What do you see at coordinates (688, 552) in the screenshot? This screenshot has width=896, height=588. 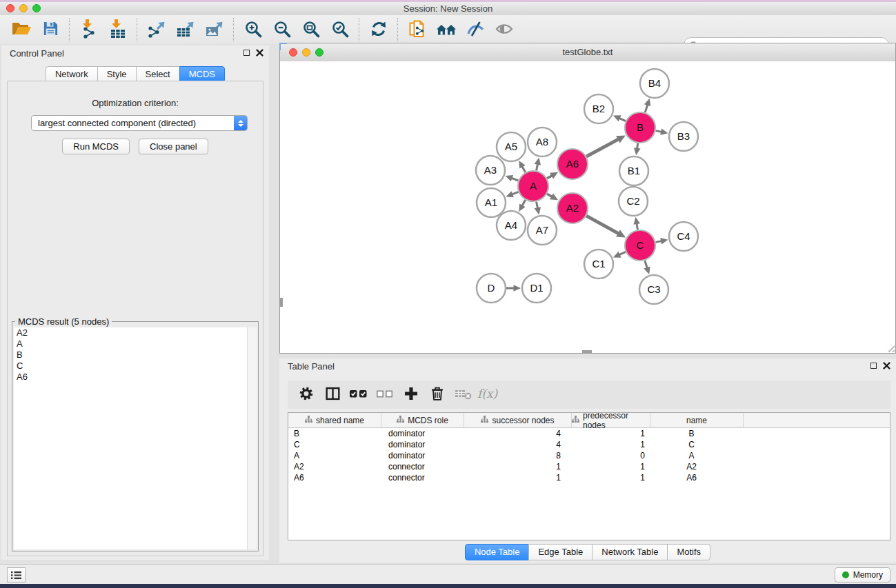 I see `tab-motifs: Motifs` at bounding box center [688, 552].